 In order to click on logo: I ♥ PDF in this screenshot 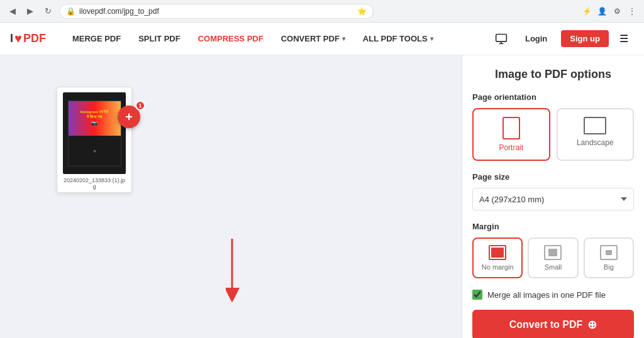, I will do `click(28, 39)`.